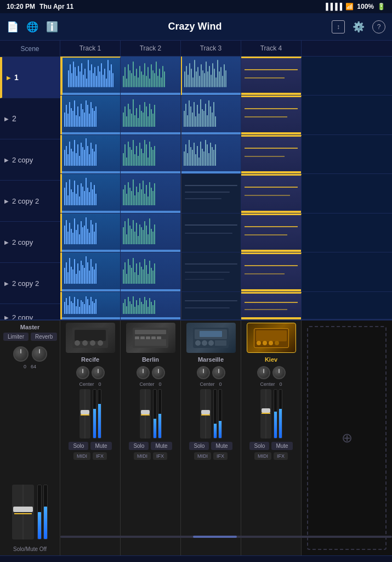  What do you see at coordinates (279, 373) in the screenshot?
I see `kiev-knob-vol` at bounding box center [279, 373].